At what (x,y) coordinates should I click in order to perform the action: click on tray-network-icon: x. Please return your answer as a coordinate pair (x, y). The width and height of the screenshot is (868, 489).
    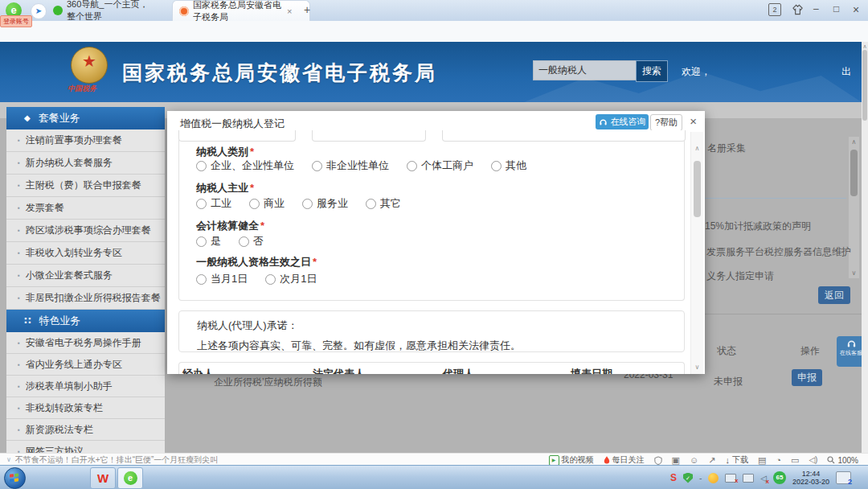
    Looking at the image, I should click on (731, 478).